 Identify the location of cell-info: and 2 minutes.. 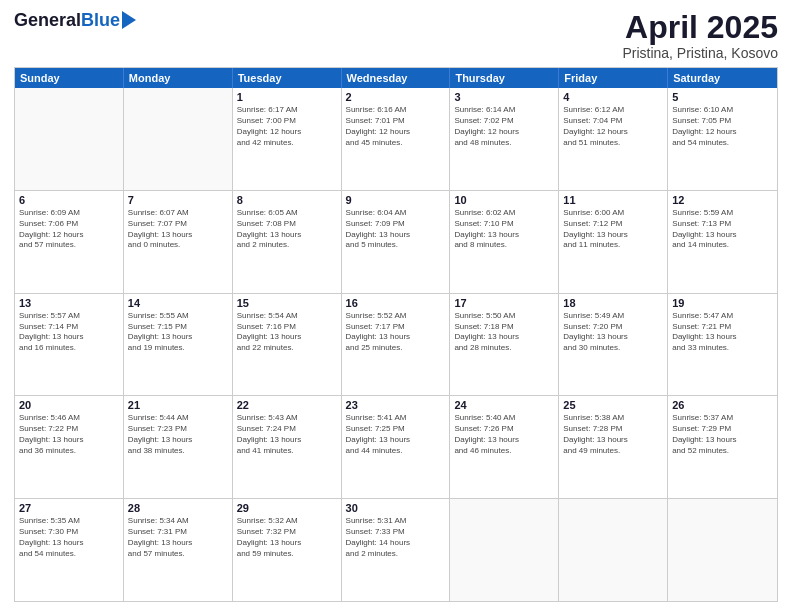
(287, 246).